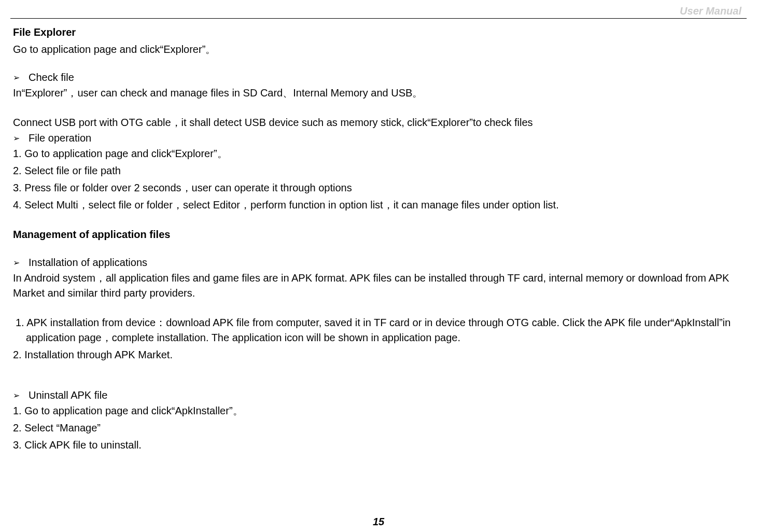 Image resolution: width=757 pixels, height=532 pixels. I want to click on bullet-text: File operation, so click(60, 138).